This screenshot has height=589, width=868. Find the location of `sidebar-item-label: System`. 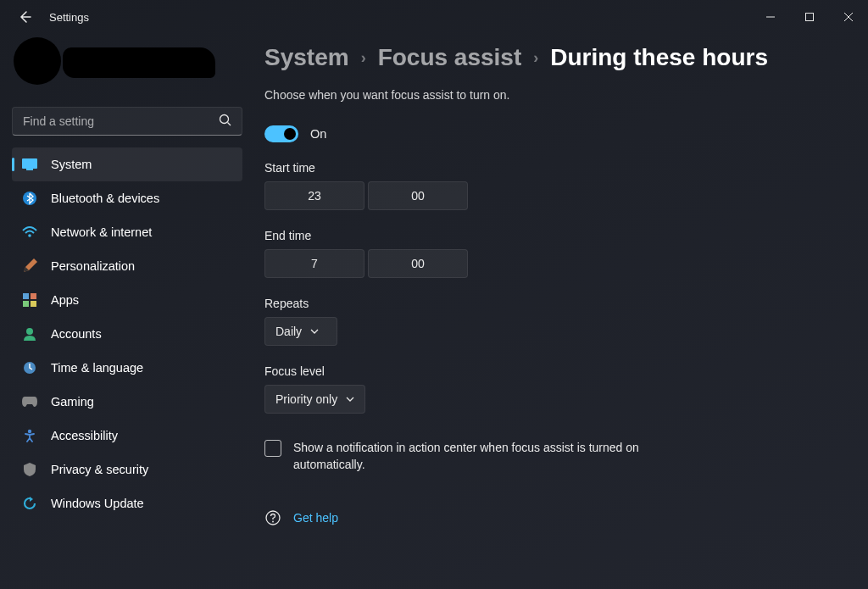

sidebar-item-label: System is located at coordinates (71, 164).